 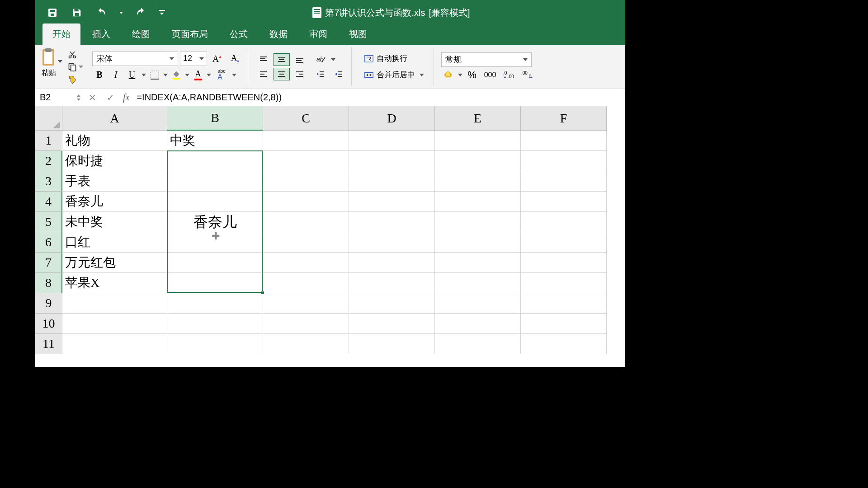 What do you see at coordinates (49, 242) in the screenshot?
I see `row-header-6: 6` at bounding box center [49, 242].